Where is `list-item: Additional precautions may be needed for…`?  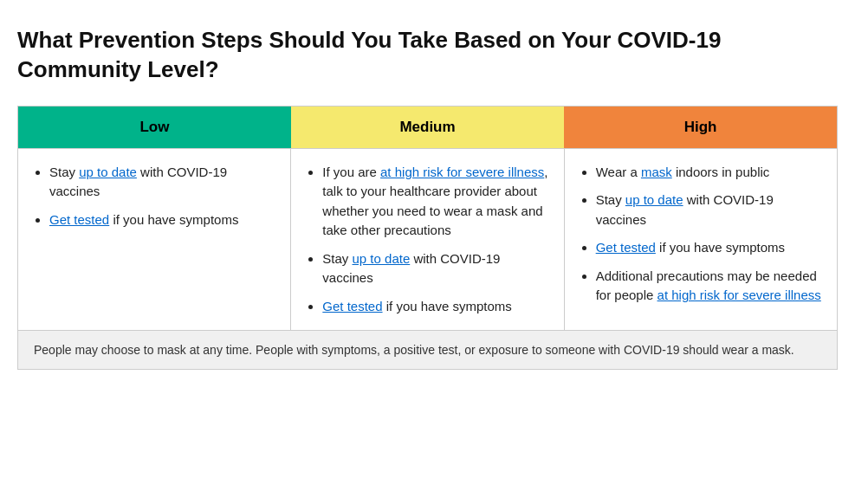 list-item: Additional precautions may be needed for… is located at coordinates (709, 286).